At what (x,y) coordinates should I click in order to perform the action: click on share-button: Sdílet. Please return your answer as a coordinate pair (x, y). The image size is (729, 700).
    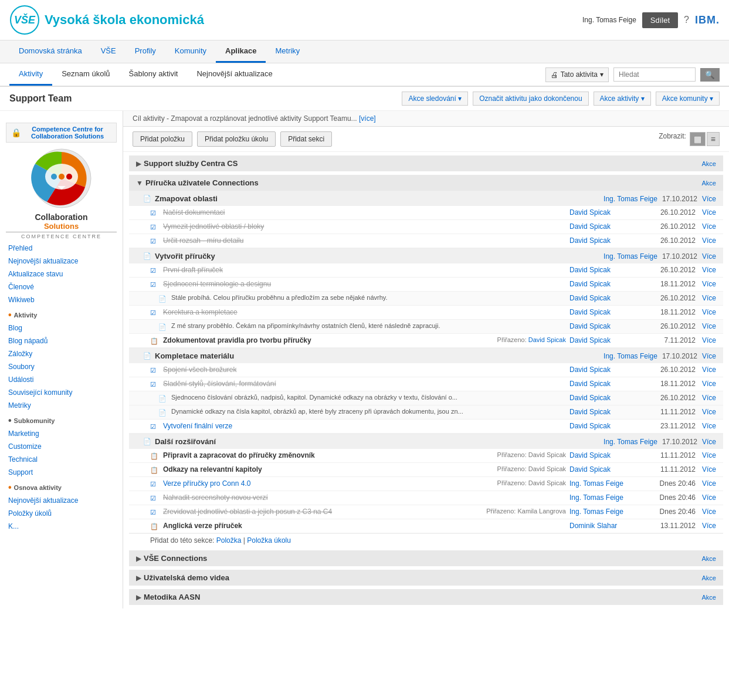
    Looking at the image, I should click on (660, 20).